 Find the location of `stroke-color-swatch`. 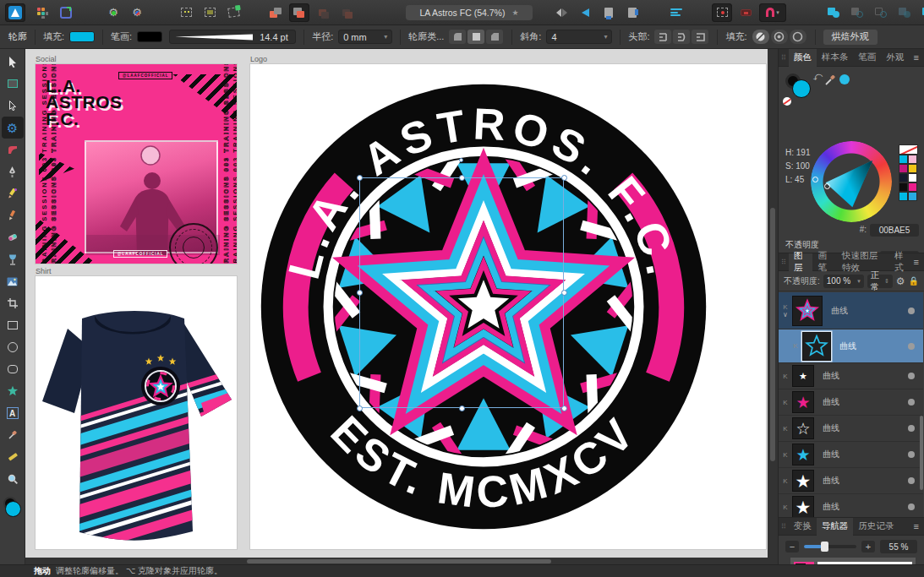

stroke-color-swatch is located at coordinates (150, 37).